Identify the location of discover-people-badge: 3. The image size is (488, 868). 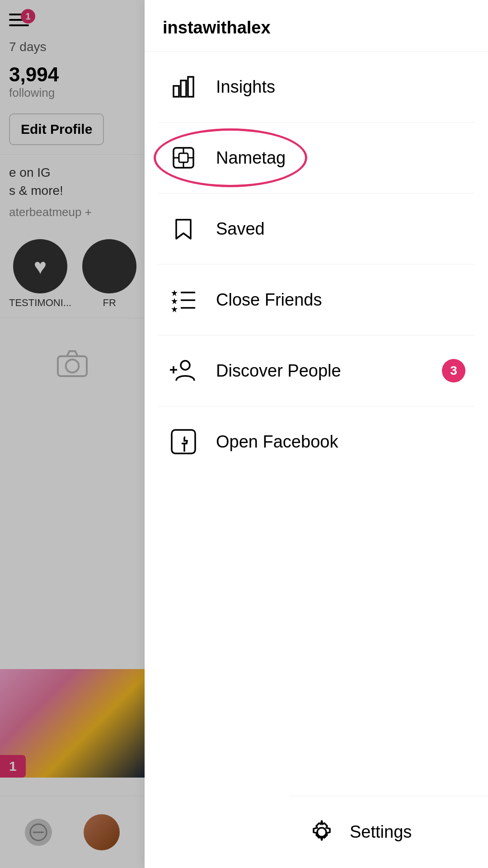
(454, 371).